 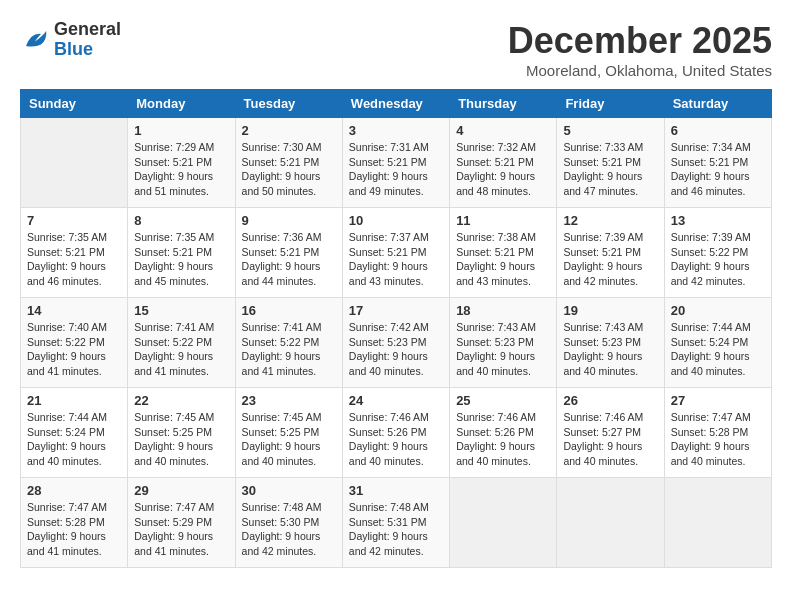 What do you see at coordinates (74, 433) in the screenshot?
I see `calendar-cell: 21Sunrise: 7:44 AM Sunset: 5:24 PM Dayli…` at bounding box center [74, 433].